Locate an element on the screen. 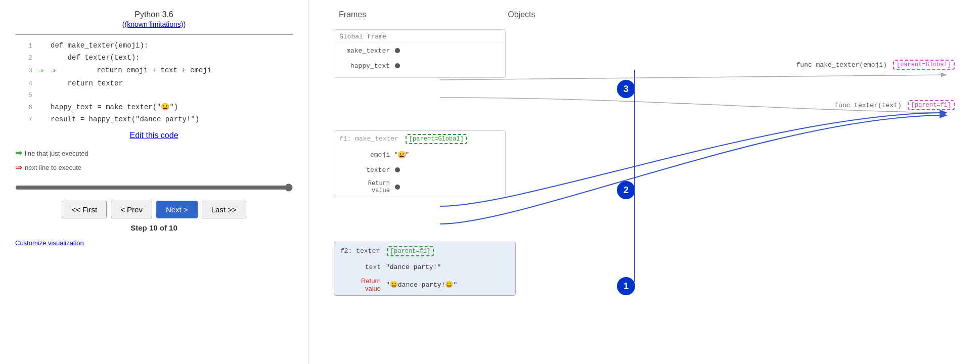 This screenshot has width=980, height=364. objects-label: Objects is located at coordinates (521, 15).